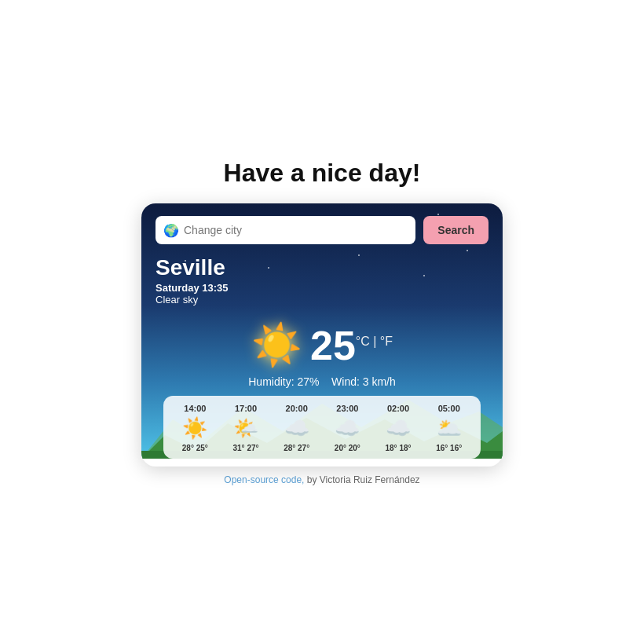 The width and height of the screenshot is (644, 644). I want to click on humidity-label: Humidity: 27%, so click(284, 382).